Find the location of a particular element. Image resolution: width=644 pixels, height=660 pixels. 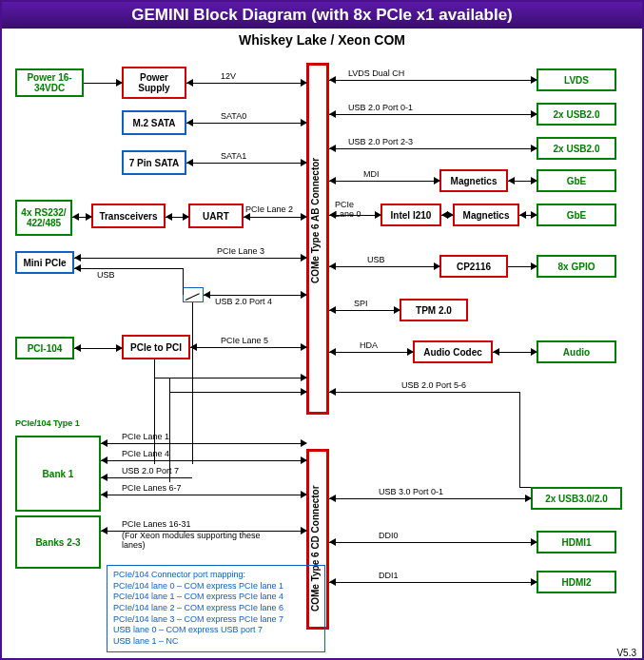

sig-usb-r: USB is located at coordinates (377, 260).